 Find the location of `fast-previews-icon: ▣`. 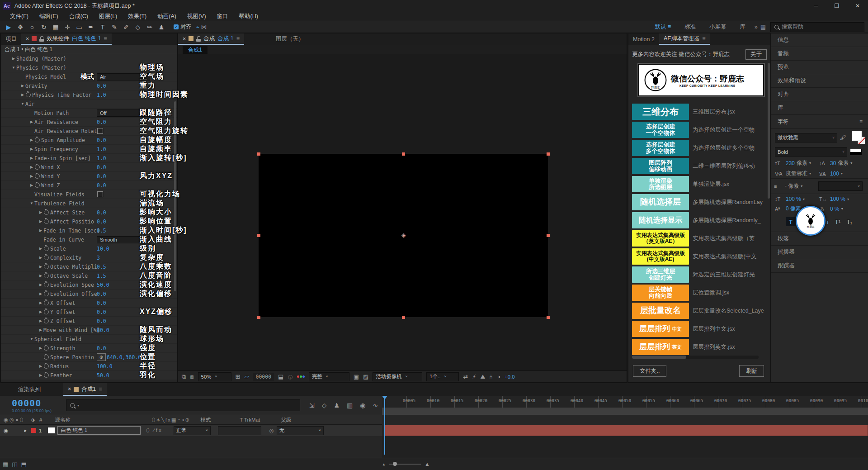

fast-previews-icon: ▣ is located at coordinates (356, 376).